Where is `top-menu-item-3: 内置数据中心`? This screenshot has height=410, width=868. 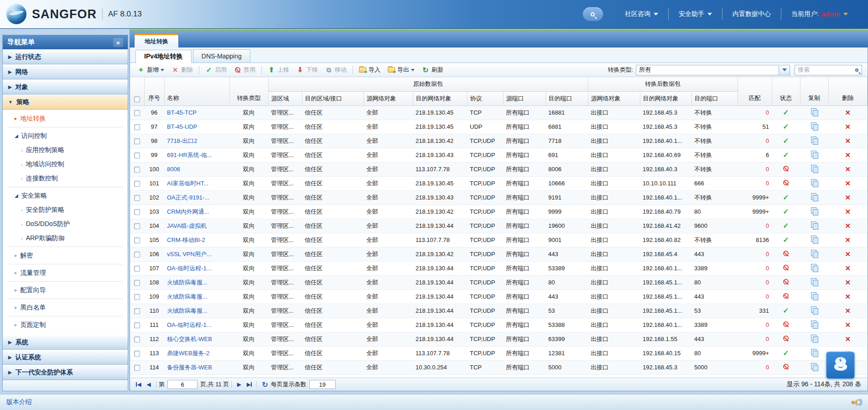 top-menu-item-3: 内置数据中心 is located at coordinates (752, 14).